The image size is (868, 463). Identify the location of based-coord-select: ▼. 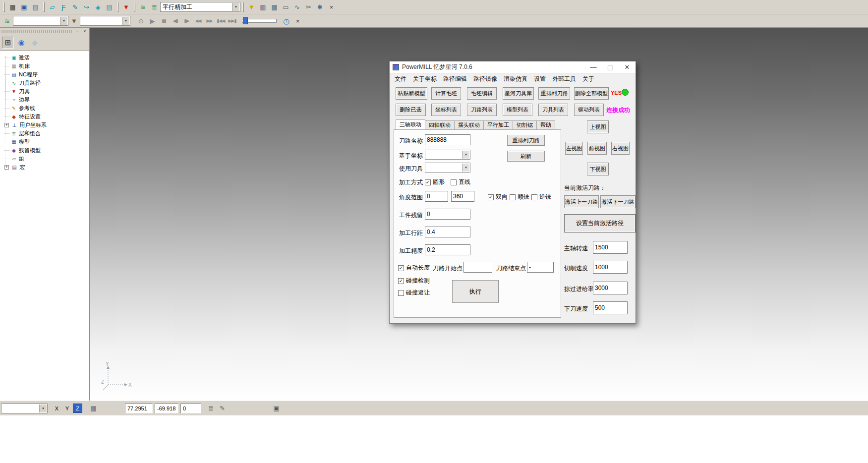
(448, 155).